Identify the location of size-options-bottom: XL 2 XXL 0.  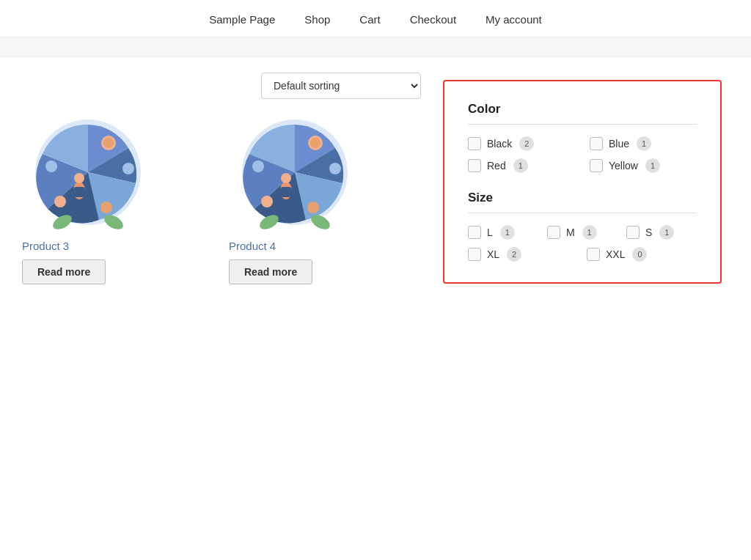
(582, 254).